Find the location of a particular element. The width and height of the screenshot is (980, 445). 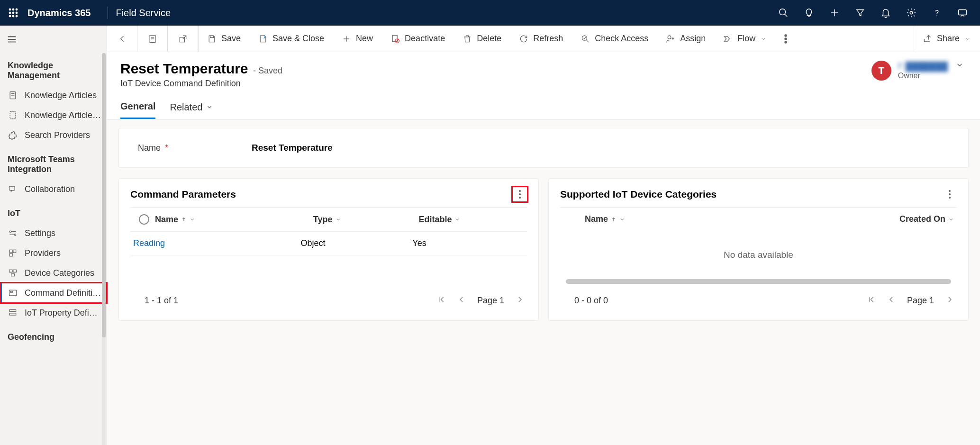

sidebar-item-knowledge-articles: Knowledge Articles is located at coordinates (53, 95).